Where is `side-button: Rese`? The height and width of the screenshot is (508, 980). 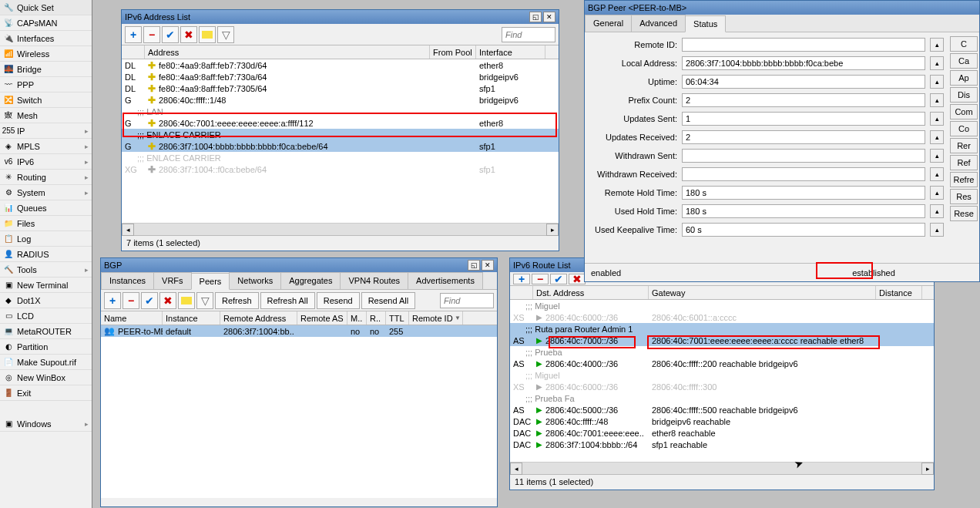 side-button: Rese is located at coordinates (964, 214).